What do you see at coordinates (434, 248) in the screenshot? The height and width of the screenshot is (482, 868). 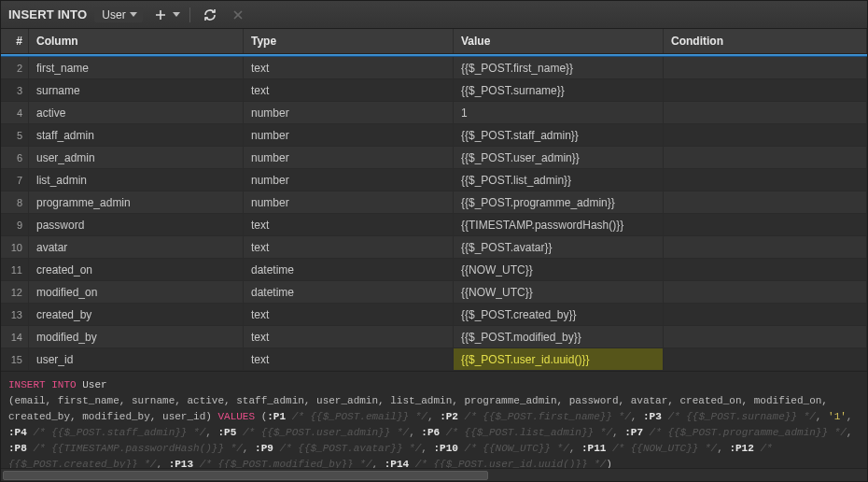 I see `table-row: 10avatartext{{$_POST.avatar}}` at bounding box center [434, 248].